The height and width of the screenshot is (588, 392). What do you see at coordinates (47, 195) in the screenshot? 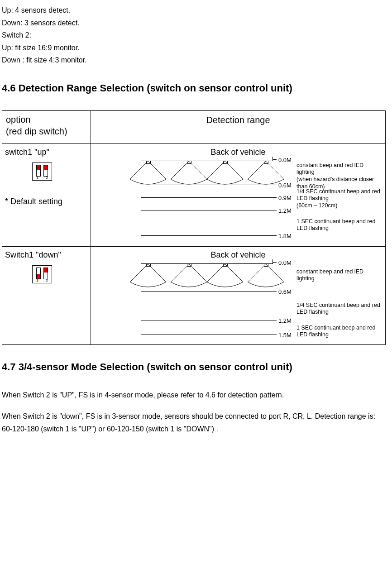
I see `option-cell: switch1 "up" 12 * Default setting` at bounding box center [47, 195].